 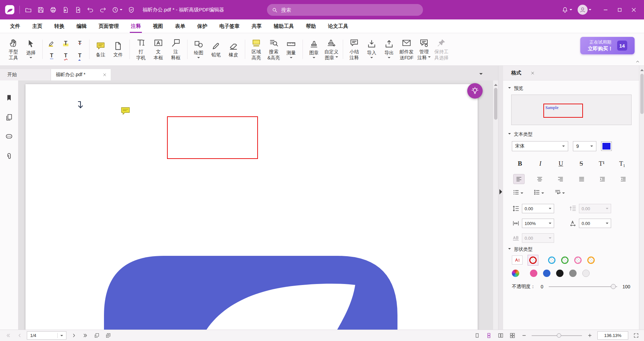 I want to click on shape-style-white-fill, so click(x=586, y=273).